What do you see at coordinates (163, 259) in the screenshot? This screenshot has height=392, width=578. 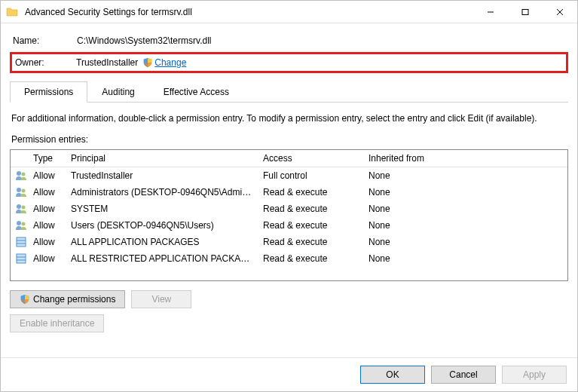 I see `entry-principal: ALL RESTRICTED APPLICATION PACKAGES` at bounding box center [163, 259].